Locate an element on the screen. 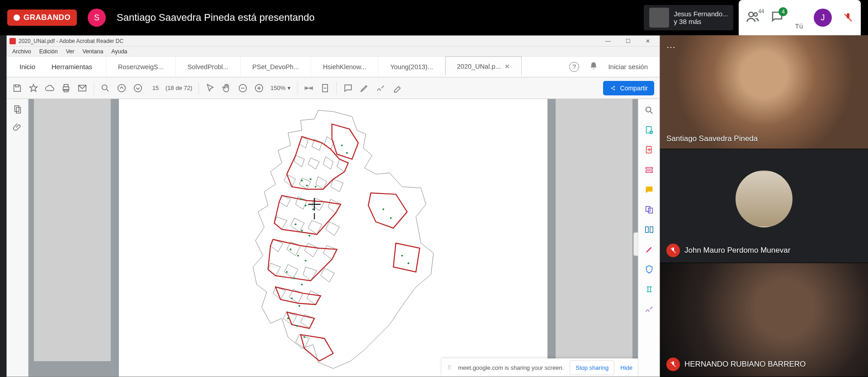 The height and width of the screenshot is (377, 868). stop-sharing-button: Stop sharing is located at coordinates (592, 368).